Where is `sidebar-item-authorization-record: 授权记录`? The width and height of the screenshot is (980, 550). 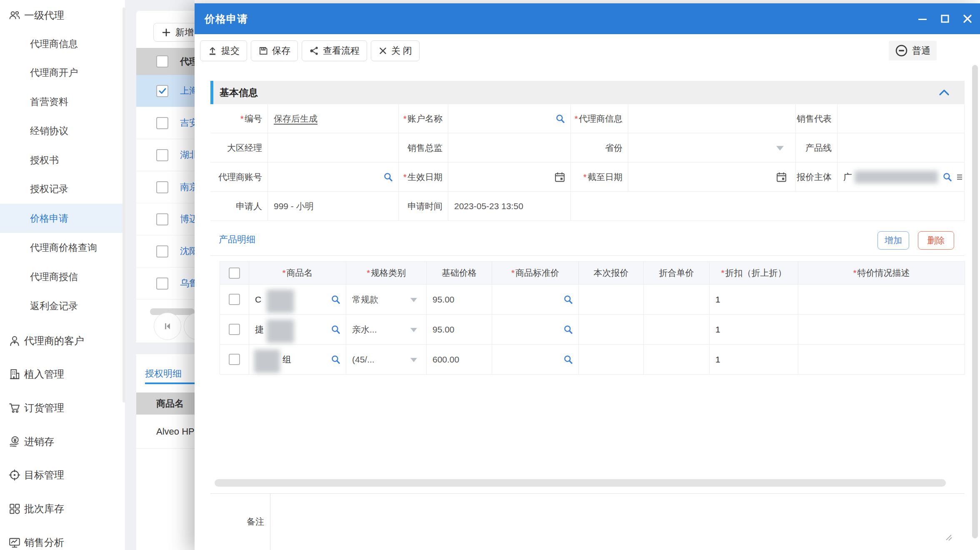
sidebar-item-authorization-record: 授权记录 is located at coordinates (62, 189).